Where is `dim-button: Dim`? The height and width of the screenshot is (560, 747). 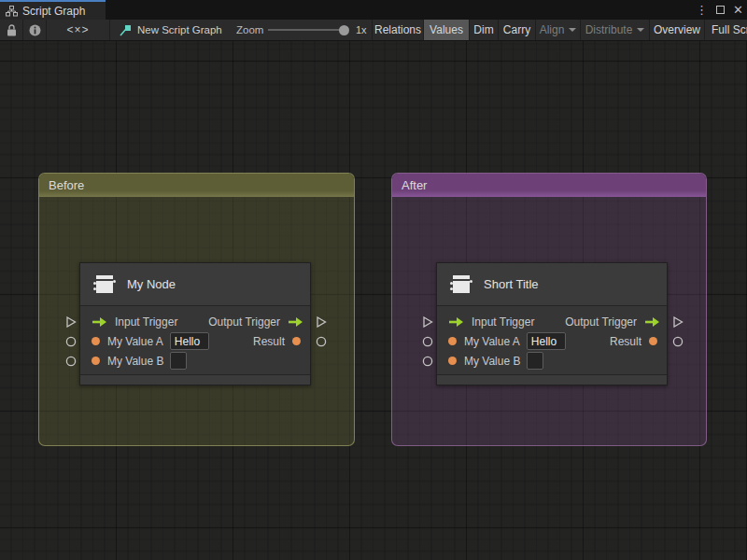
dim-button: Dim is located at coordinates (484, 30).